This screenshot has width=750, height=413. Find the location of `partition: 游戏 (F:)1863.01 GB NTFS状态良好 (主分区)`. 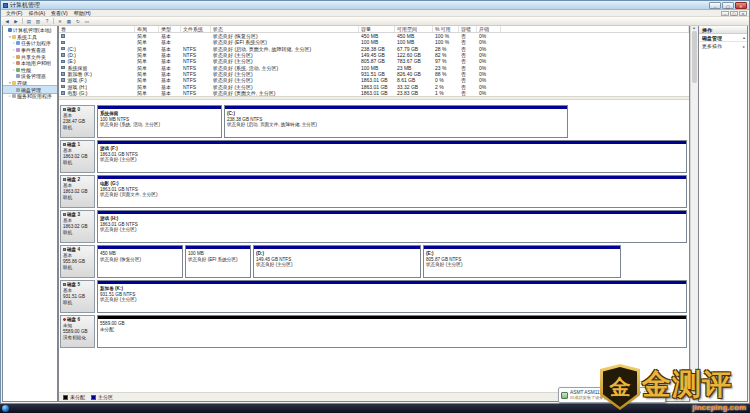

partition: 游戏 (F:)1863.01 GB NTFS状态良好 (主分区) is located at coordinates (392, 156).